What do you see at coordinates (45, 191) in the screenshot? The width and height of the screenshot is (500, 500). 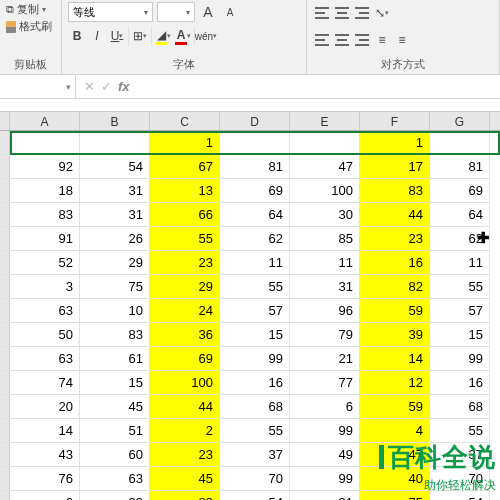 I see `cell: 18` at bounding box center [45, 191].